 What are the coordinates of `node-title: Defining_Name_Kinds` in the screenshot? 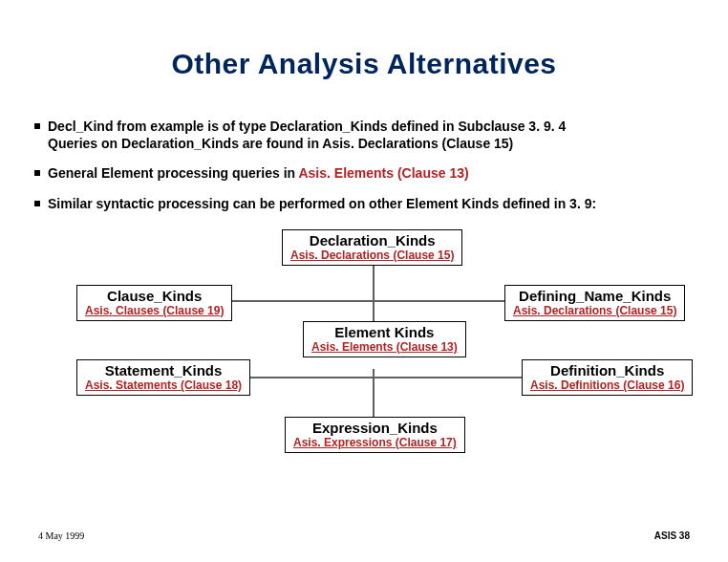 It's located at (594, 296).